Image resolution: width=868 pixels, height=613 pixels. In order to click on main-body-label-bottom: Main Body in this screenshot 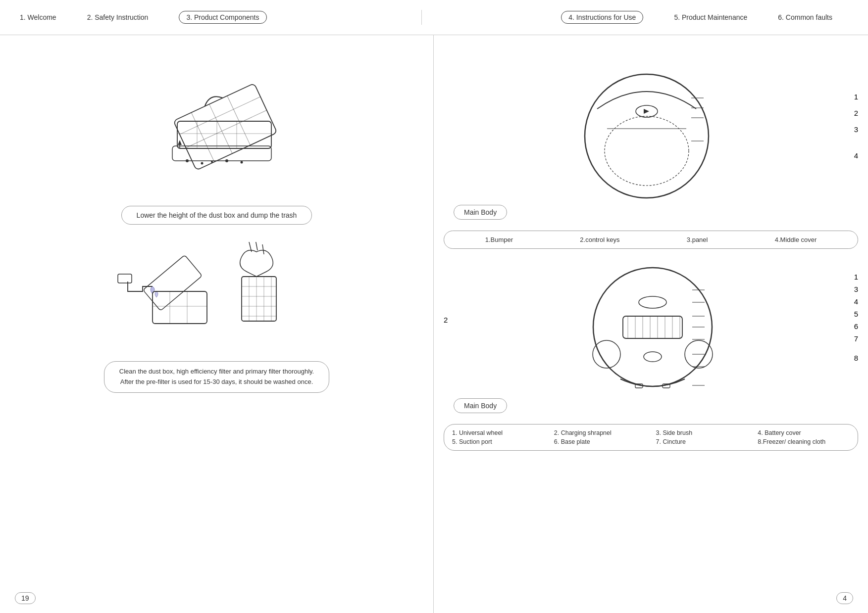, I will do `click(480, 406)`.